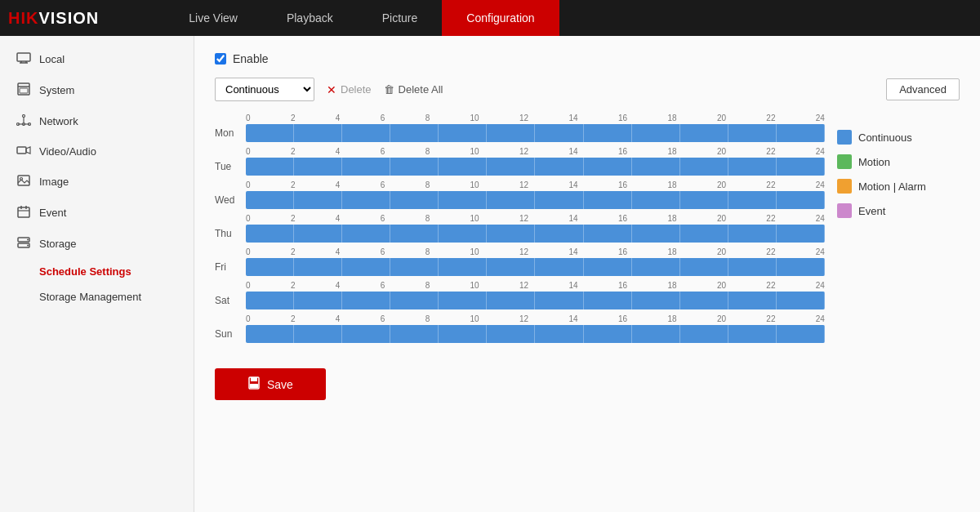  What do you see at coordinates (519, 133) in the screenshot?
I see `schedule-row-mon: Mon` at bounding box center [519, 133].